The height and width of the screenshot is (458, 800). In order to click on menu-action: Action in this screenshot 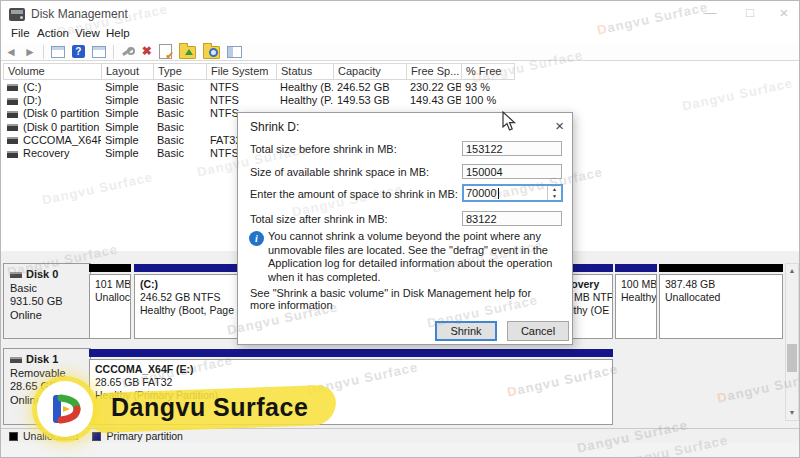, I will do `click(53, 33)`.